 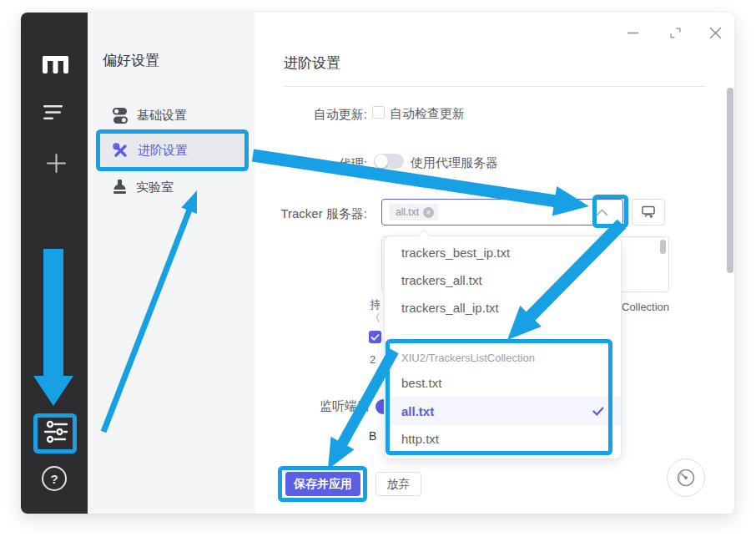 What do you see at coordinates (312, 63) in the screenshot?
I see `page-title: 进阶设置` at bounding box center [312, 63].